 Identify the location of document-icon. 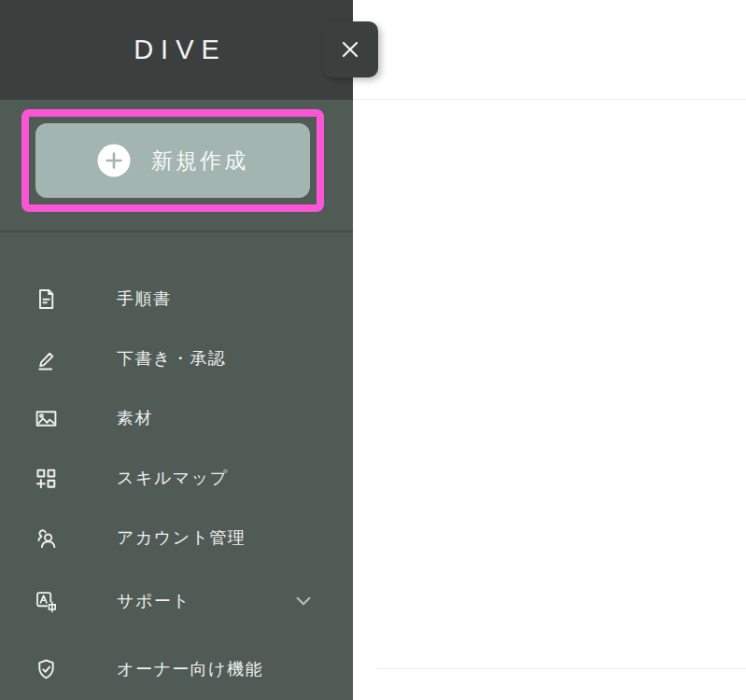
(47, 299).